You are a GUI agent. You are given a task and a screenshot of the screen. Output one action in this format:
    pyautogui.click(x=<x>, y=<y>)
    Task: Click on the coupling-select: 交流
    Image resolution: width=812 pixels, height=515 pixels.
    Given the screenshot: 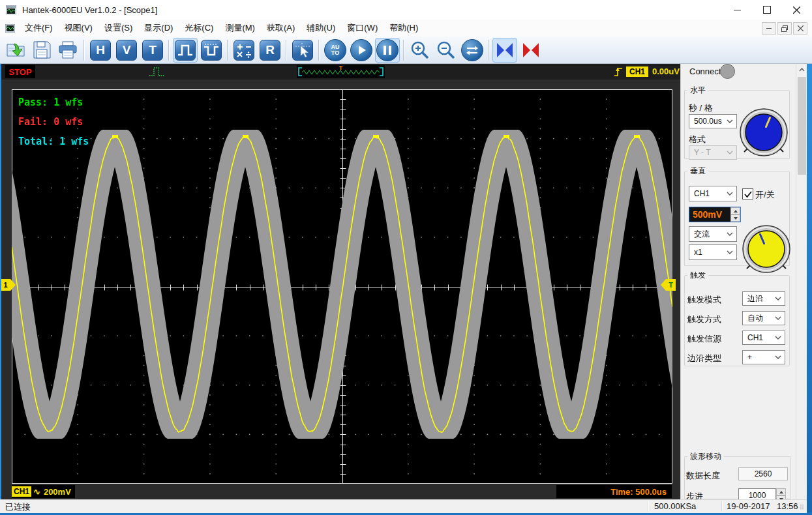 What is the action you would take?
    pyautogui.click(x=713, y=234)
    